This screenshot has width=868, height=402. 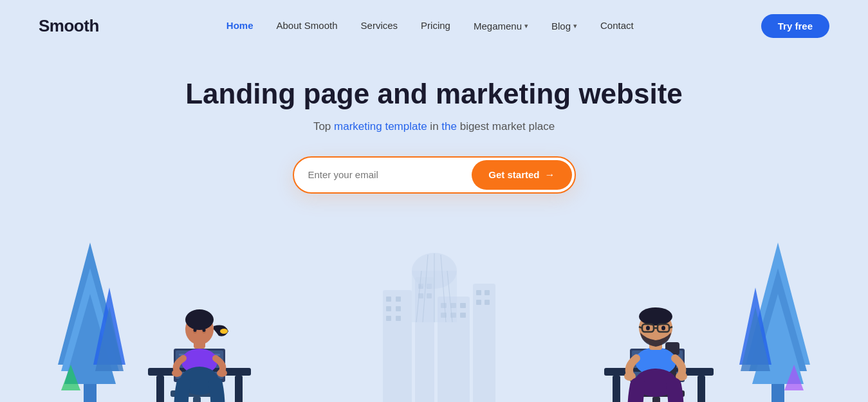 What do you see at coordinates (434, 175) in the screenshot?
I see `email-form: Get started →` at bounding box center [434, 175].